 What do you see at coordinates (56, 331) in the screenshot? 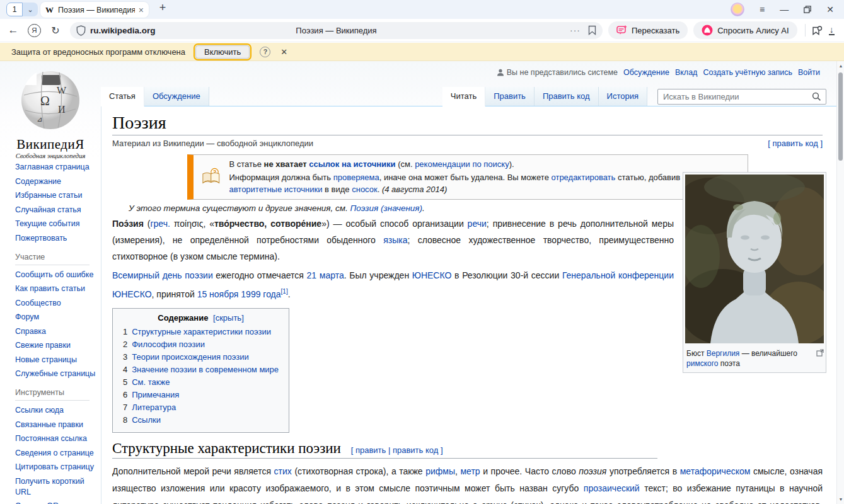
I see `sidebar-link-help: Справка` at bounding box center [56, 331].